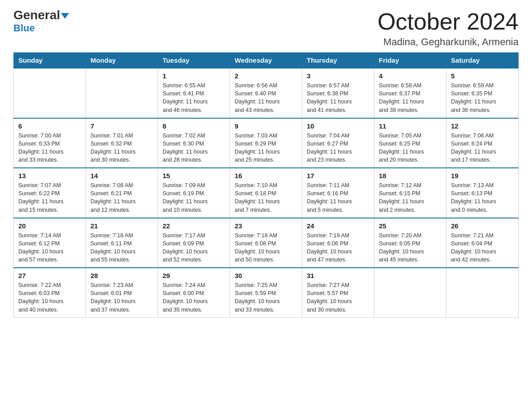 The height and width of the screenshot is (411, 532). Describe the element at coordinates (266, 297) in the screenshot. I see `day-info: Sunrise: 7:25 AM Sunset: 5:59 PM Dayligh…` at that location.